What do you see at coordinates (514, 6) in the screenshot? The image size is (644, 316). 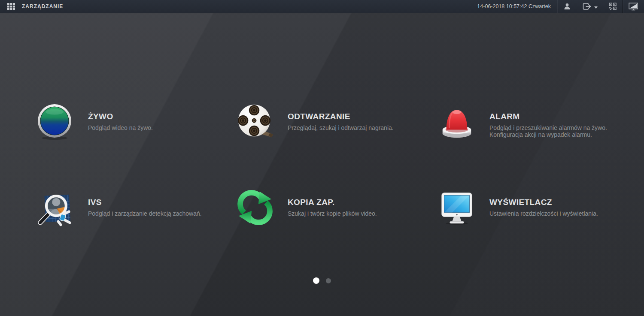 I see `datetime-display: 14-06-2018 10:57:42 Czwartek` at bounding box center [514, 6].